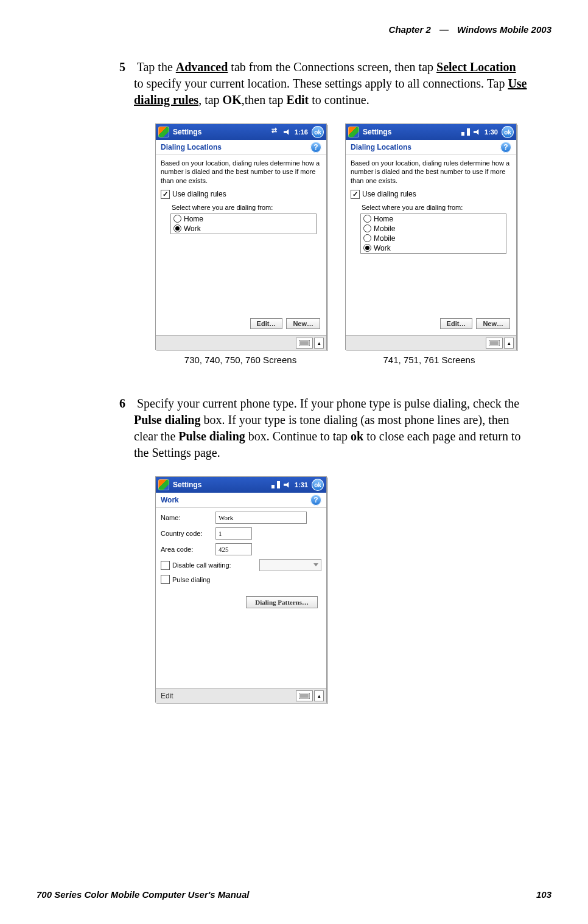 The height and width of the screenshot is (924, 588). What do you see at coordinates (410, 29) in the screenshot?
I see `header-chapter: Chapter 2` at bounding box center [410, 29].